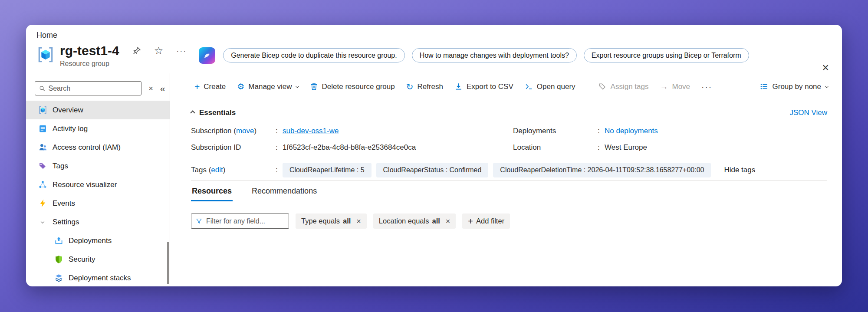  I want to click on sidebar-group-settings: Settings, so click(98, 222).